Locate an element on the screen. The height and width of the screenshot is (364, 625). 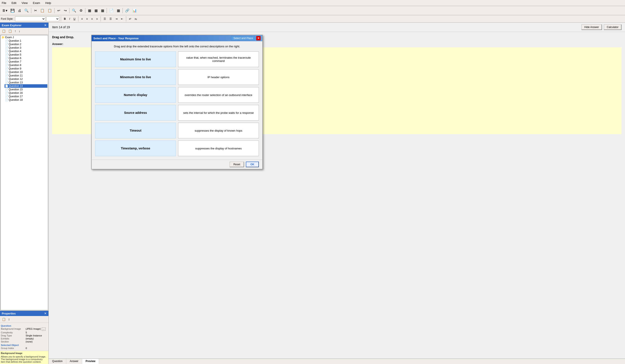
drag-item-min-ttl: Minemum time to live is located at coordinates (135, 77).